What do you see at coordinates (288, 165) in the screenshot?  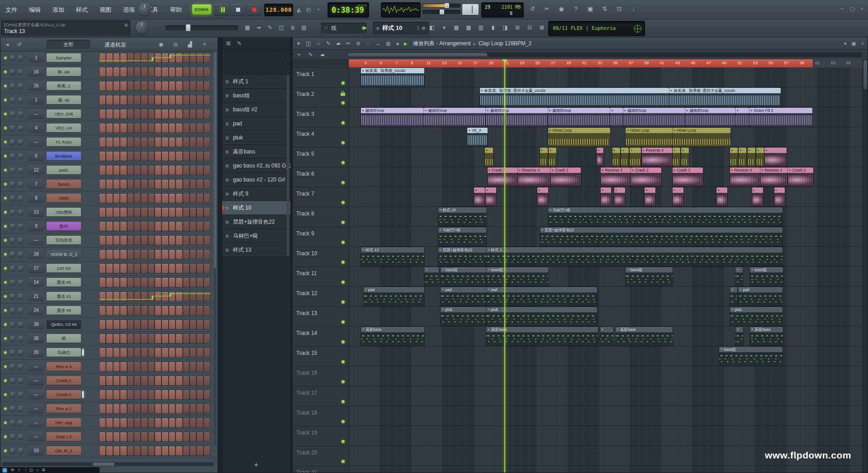 I see `pattern-list-scrollbar` at bounding box center [288, 165].